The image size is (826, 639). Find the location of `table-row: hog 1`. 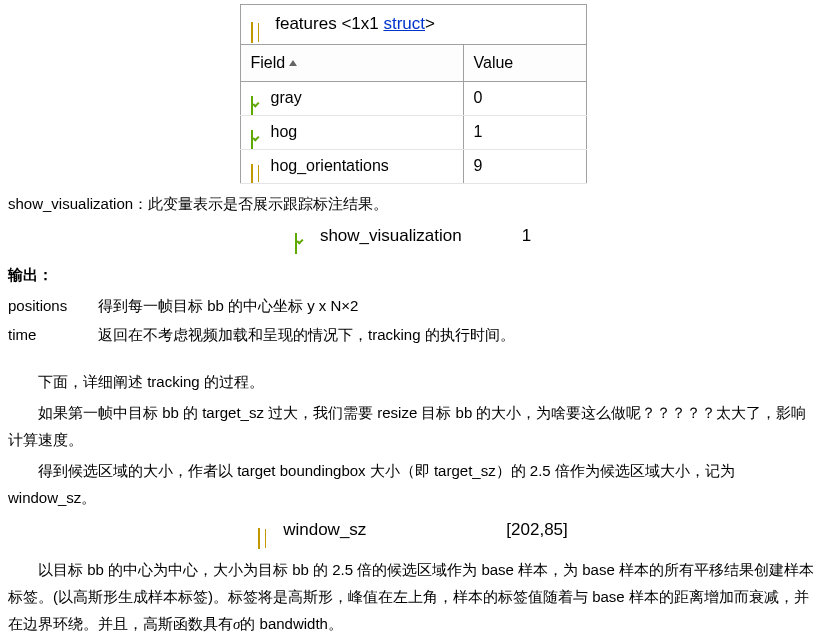

table-row: hog 1 is located at coordinates (413, 133).